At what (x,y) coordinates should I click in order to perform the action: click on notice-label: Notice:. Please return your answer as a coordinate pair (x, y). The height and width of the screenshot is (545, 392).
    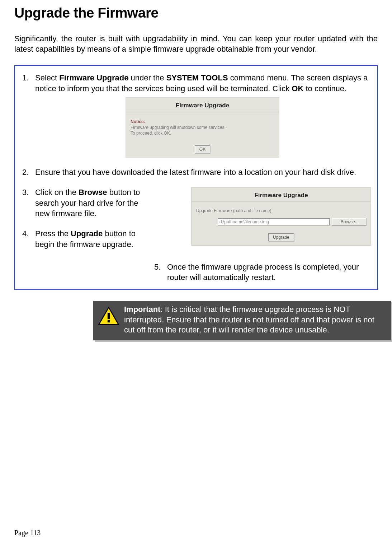
    Looking at the image, I should click on (202, 122).